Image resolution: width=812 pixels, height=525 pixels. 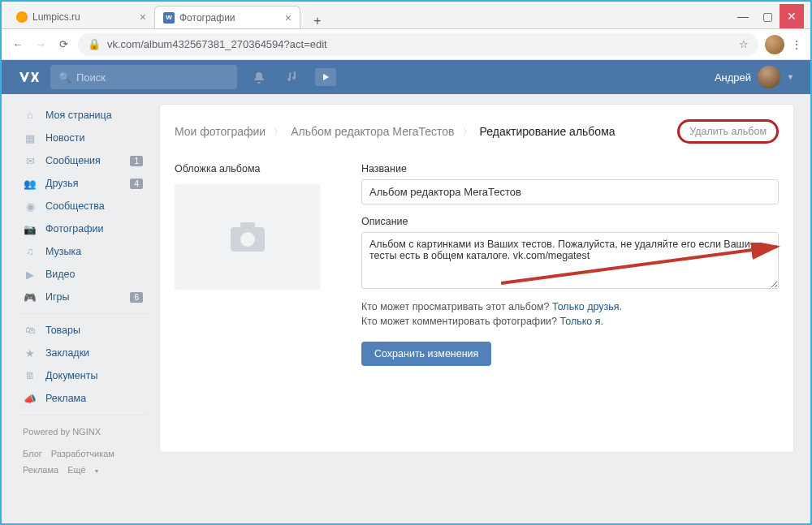 I want to click on message-icon: ✉, so click(x=30, y=161).